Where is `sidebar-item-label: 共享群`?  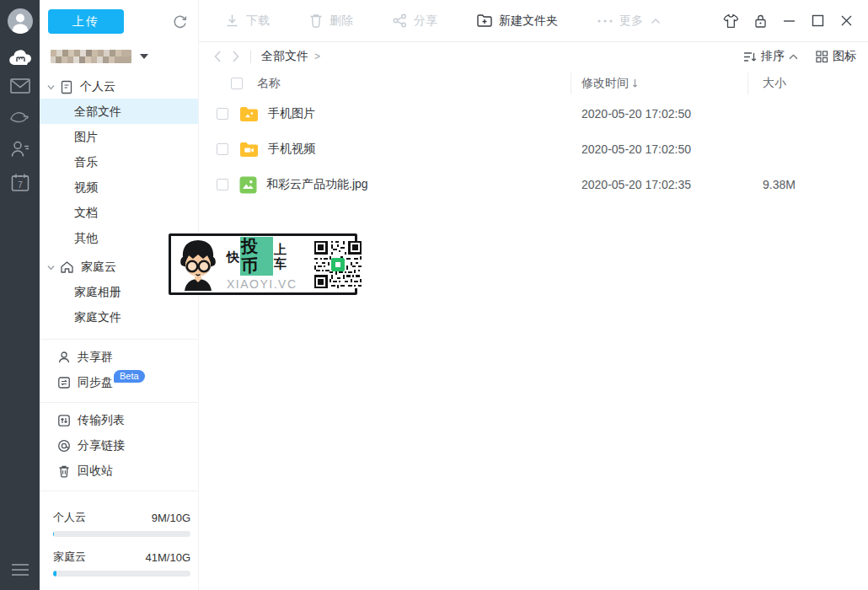
sidebar-item-label: 共享群 is located at coordinates (95, 357).